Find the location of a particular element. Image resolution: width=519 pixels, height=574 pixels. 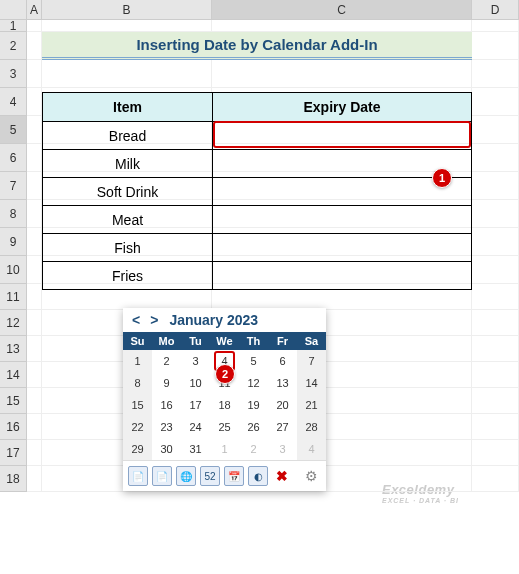

calendar-day: 1 is located at coordinates (138, 361).